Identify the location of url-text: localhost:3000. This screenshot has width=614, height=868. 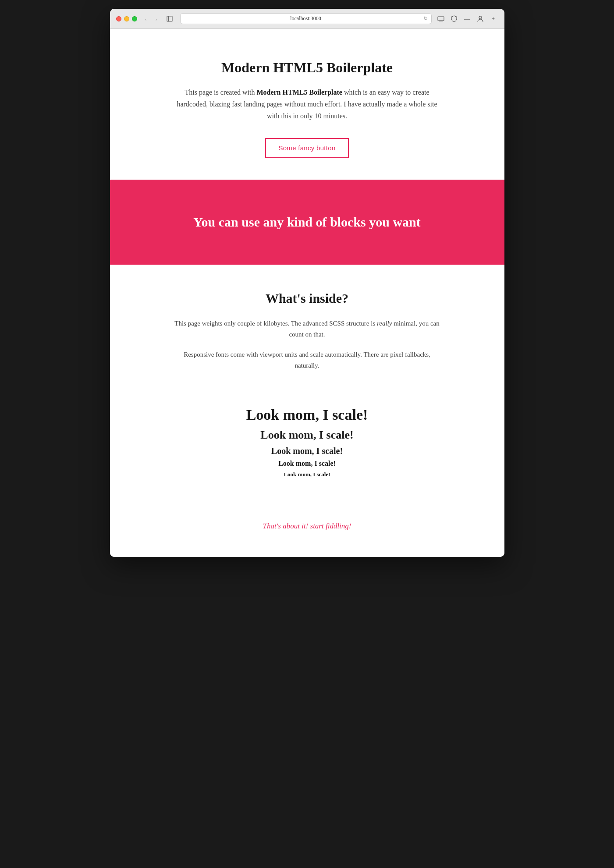
(306, 18).